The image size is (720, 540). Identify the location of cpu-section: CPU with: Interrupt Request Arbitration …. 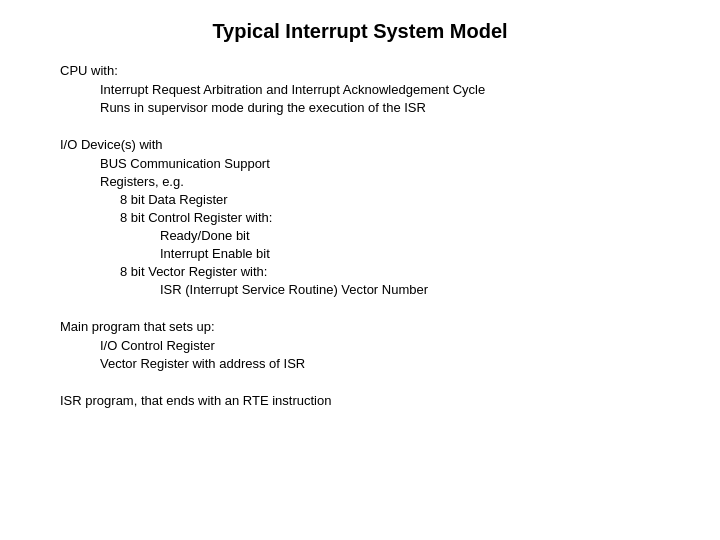
(360, 89).